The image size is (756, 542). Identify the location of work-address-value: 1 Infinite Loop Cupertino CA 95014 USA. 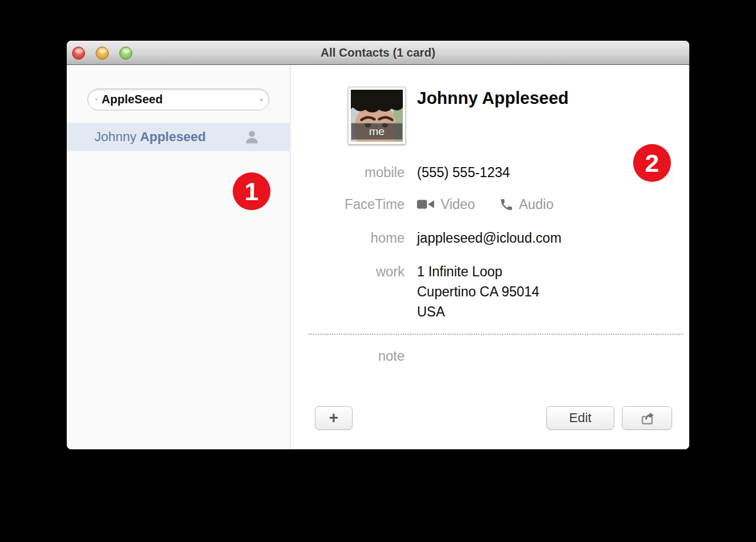
(478, 292).